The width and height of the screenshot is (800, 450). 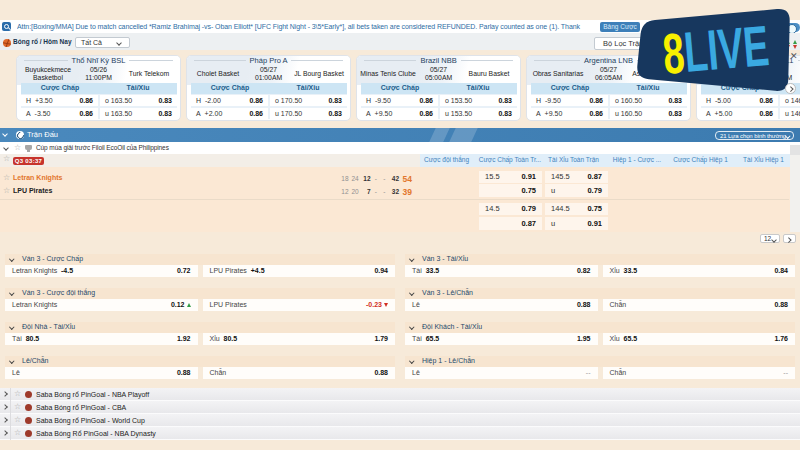 I want to click on svg-text: 8LIVE, so click(x=716, y=50).